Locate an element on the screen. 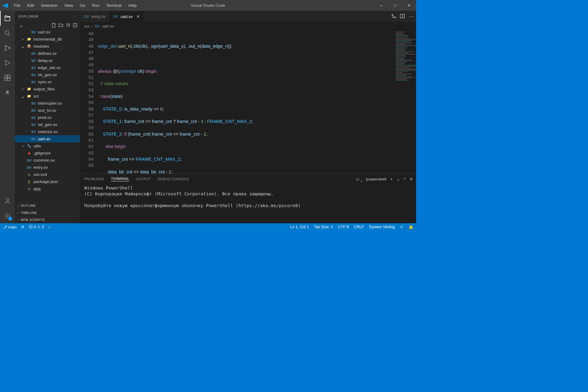 Image resolution: width=588 pixels, height=392 pixels. editor-more-icon: ⋯ is located at coordinates (411, 17).